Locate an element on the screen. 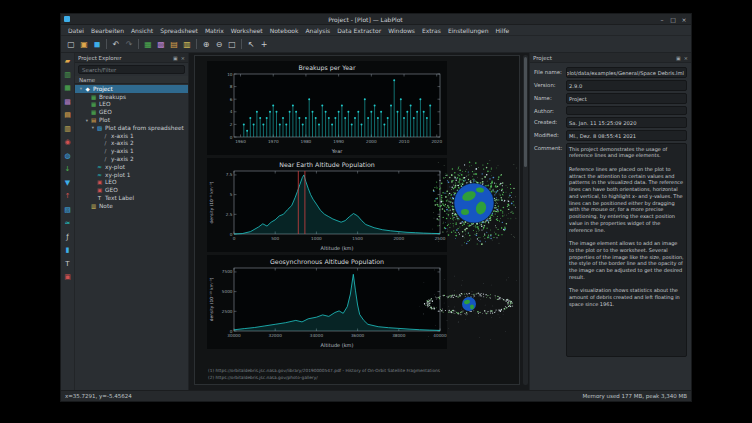 This screenshot has height=423, width=752. tree-item-leo: ▣LEO is located at coordinates (132, 183).